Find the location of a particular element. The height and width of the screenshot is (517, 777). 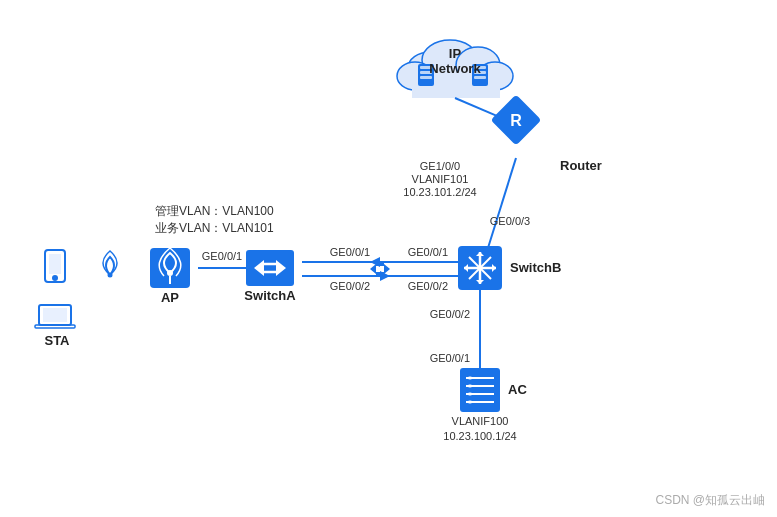

router-icon: R is located at coordinates (516, 120).